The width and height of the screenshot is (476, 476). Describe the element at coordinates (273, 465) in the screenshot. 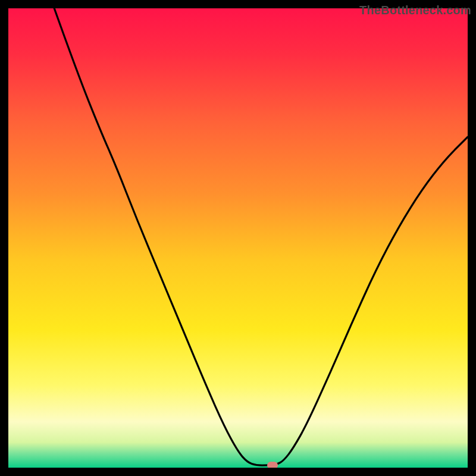

I see `minimum-marker` at that location.